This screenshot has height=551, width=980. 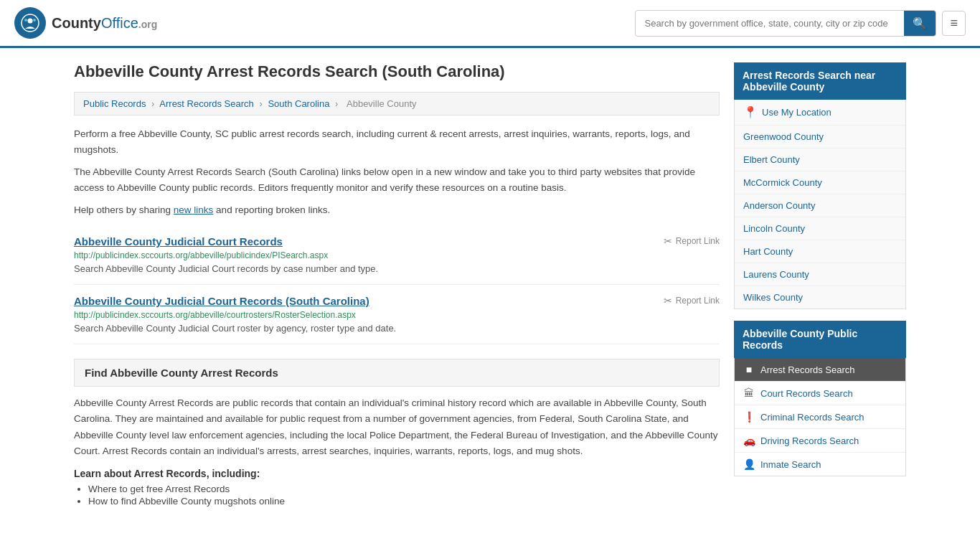 I want to click on use-my-location: 📍 Use My Location, so click(x=820, y=113).